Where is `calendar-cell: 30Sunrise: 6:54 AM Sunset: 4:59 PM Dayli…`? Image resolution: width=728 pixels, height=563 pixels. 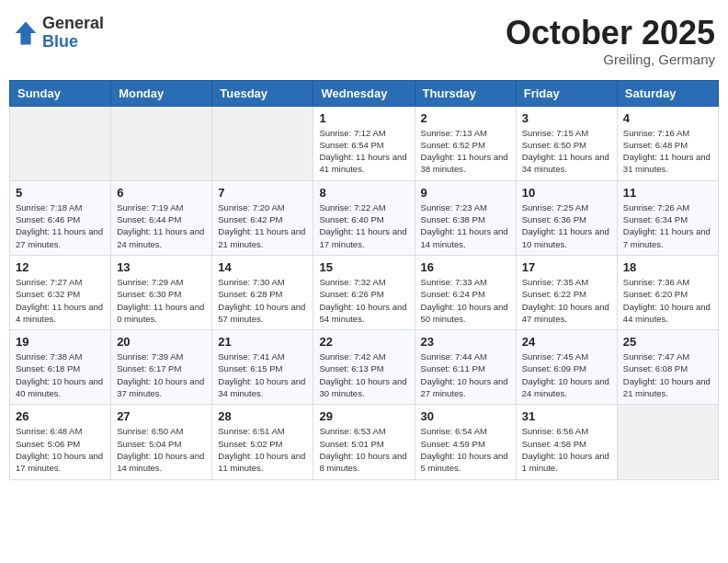
calendar-cell: 30Sunrise: 6:54 AM Sunset: 4:59 PM Dayli… is located at coordinates (465, 442).